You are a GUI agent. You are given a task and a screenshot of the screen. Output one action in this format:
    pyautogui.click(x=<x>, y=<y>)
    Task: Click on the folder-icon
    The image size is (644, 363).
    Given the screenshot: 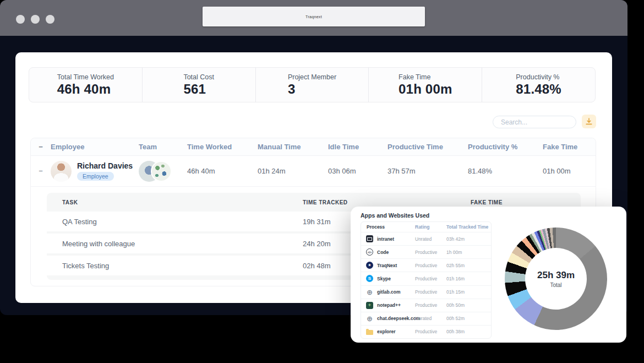 What is the action you would take?
    pyautogui.click(x=370, y=332)
    